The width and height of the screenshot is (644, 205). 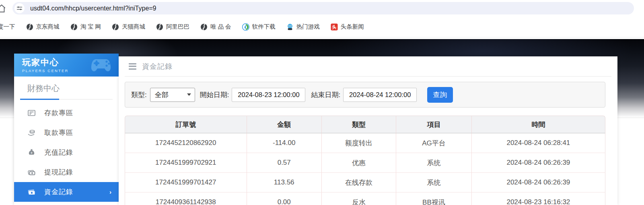 What do you see at coordinates (284, 183) in the screenshot?
I see `table-cell: 113.56` at bounding box center [284, 183].